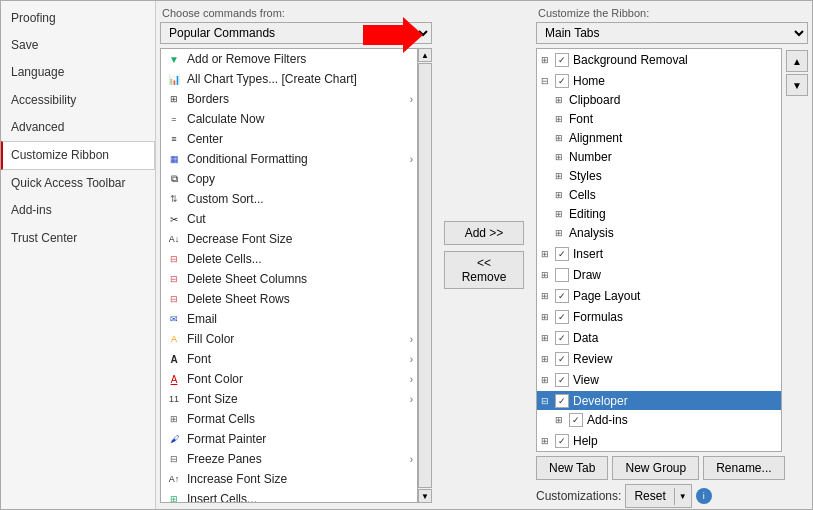  Describe the element at coordinates (289, 159) in the screenshot. I see `cmd-conditional-formatting: ▦ Conditional Formatting ›` at that location.